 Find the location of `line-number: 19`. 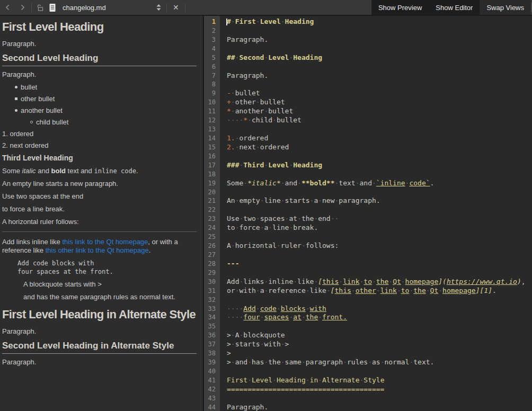

line-number: 19 is located at coordinates (212, 183).